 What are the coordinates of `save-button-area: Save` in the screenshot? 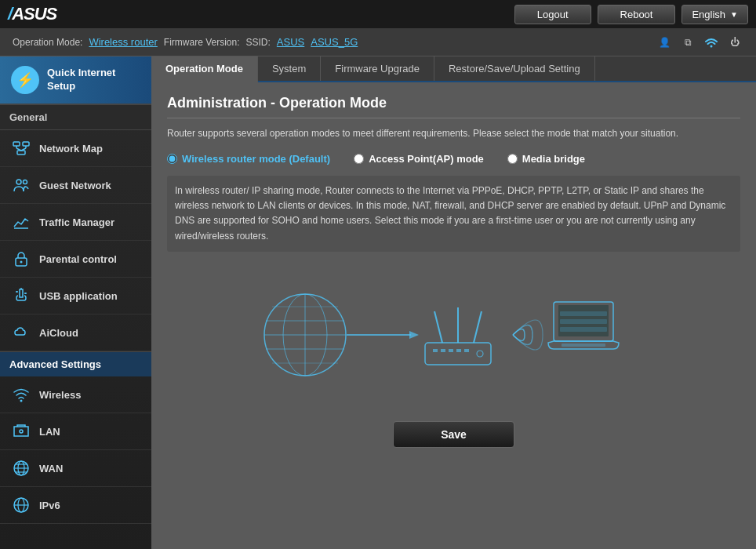 It's located at (453, 434).